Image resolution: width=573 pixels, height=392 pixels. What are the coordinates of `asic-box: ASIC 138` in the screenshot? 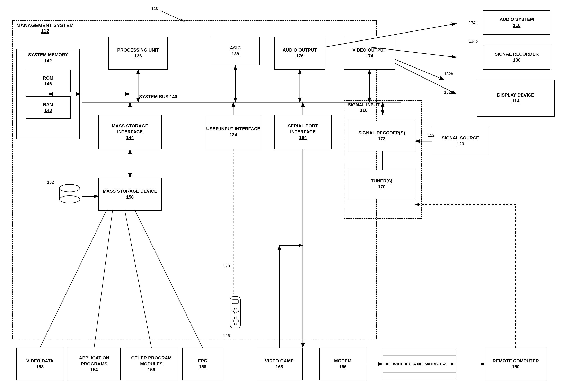 It's located at (235, 51).